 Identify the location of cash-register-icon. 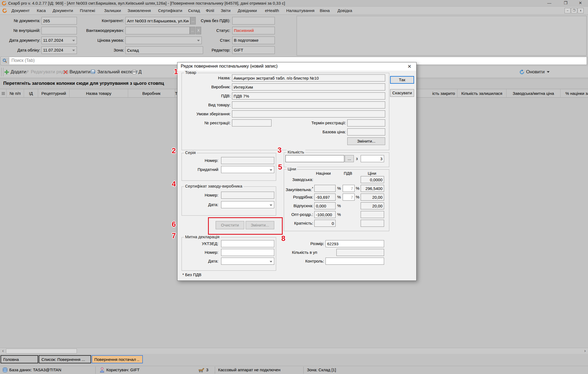
(201, 370).